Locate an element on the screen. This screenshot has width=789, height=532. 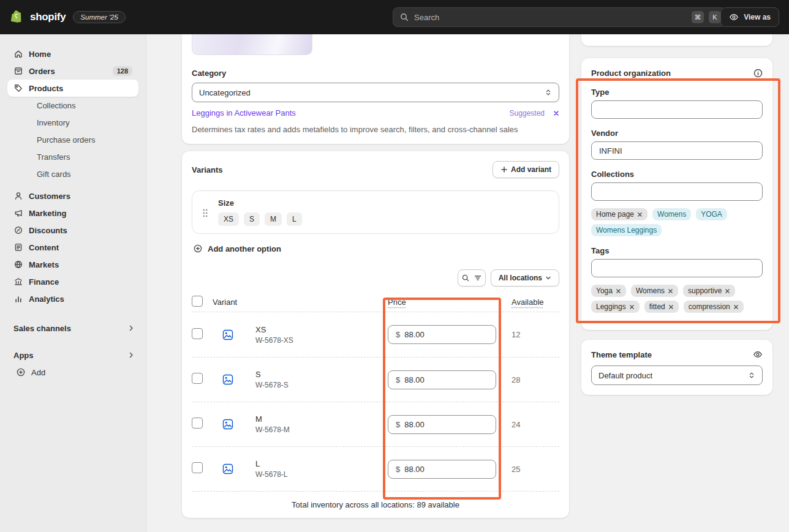
search-icon is located at coordinates (404, 17).